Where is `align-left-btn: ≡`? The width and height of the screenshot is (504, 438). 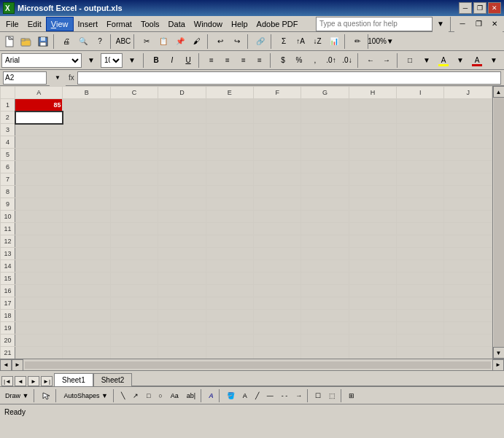 align-left-btn: ≡ is located at coordinates (212, 60).